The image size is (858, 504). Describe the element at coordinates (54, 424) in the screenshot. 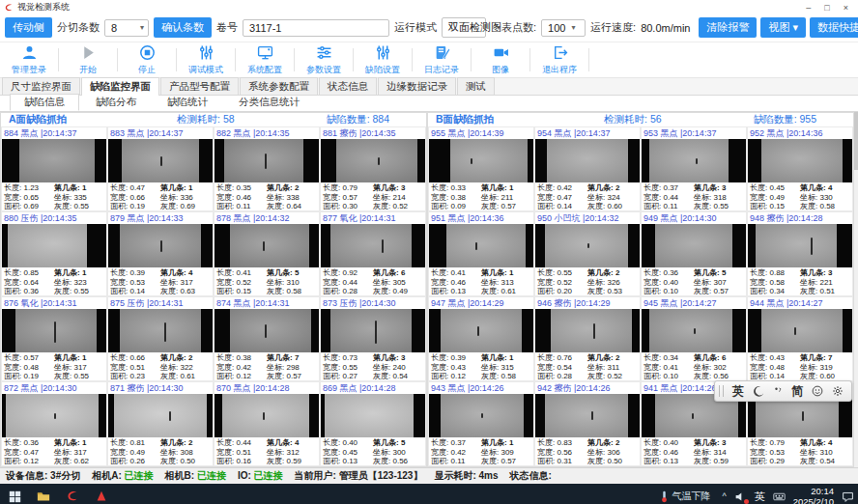

I see `defect-cell: 872 黑点 |20:14:30 长度: 0.36宽度: 0.47面积: 0.1…` at that location.